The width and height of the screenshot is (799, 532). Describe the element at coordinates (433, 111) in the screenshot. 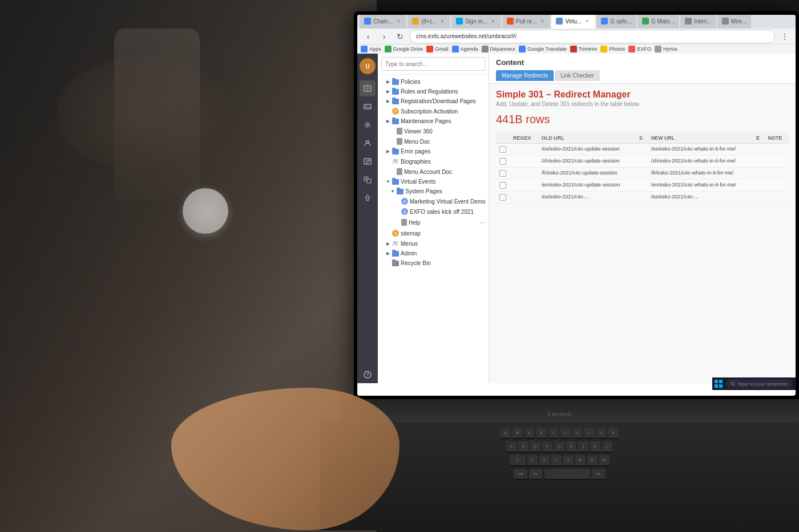

I see `tree-item-subscription: ▶ ↺ Subscription Activation` at that location.